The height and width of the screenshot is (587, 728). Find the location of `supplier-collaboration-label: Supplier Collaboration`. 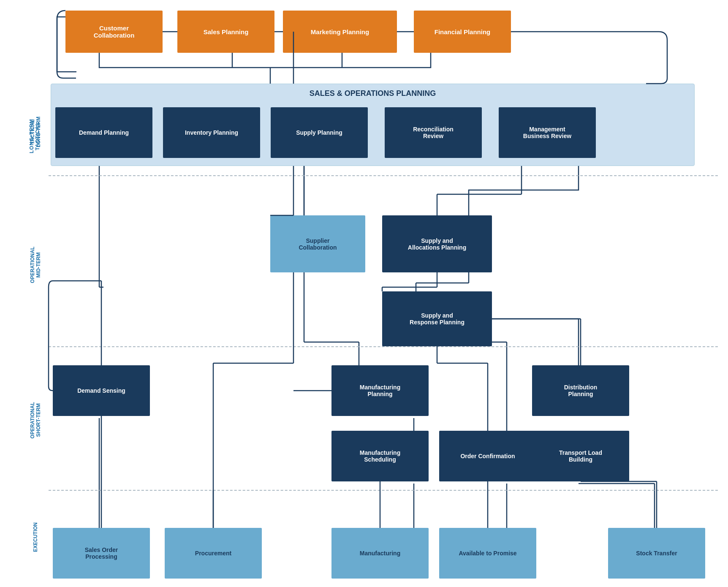

supplier-collaboration-label: Supplier Collaboration is located at coordinates (318, 244).